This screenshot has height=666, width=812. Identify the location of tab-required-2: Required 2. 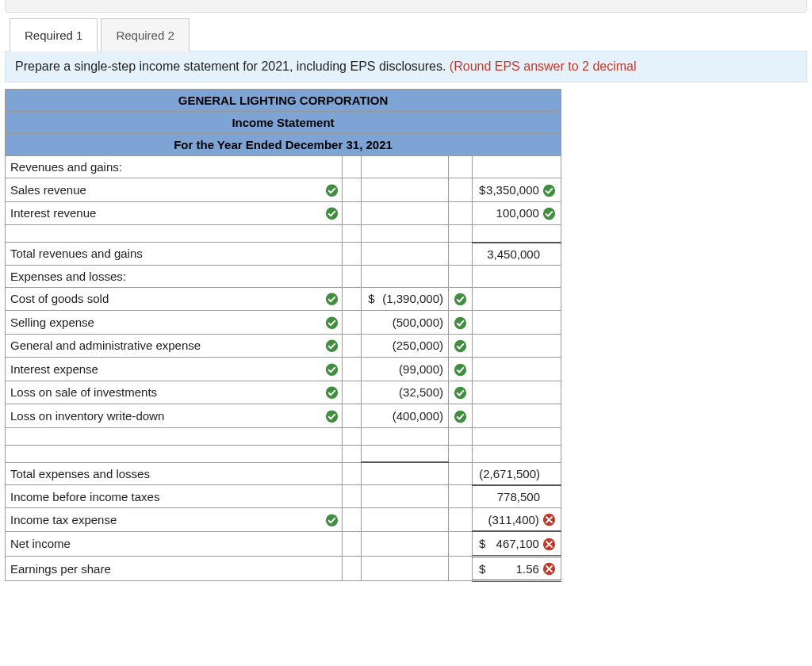
(144, 35).